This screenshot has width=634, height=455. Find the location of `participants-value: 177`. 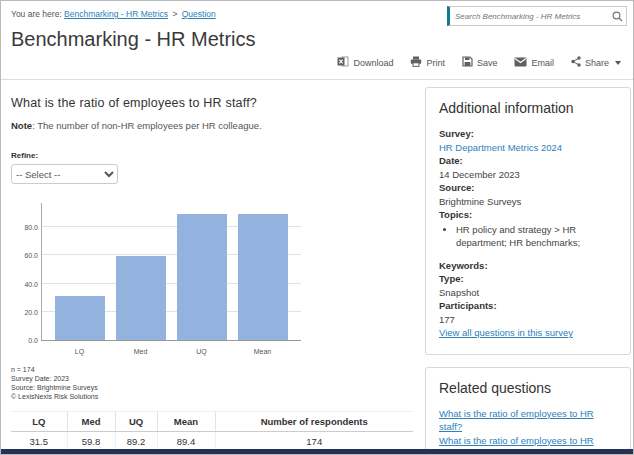

participants-value: 177 is located at coordinates (528, 320).